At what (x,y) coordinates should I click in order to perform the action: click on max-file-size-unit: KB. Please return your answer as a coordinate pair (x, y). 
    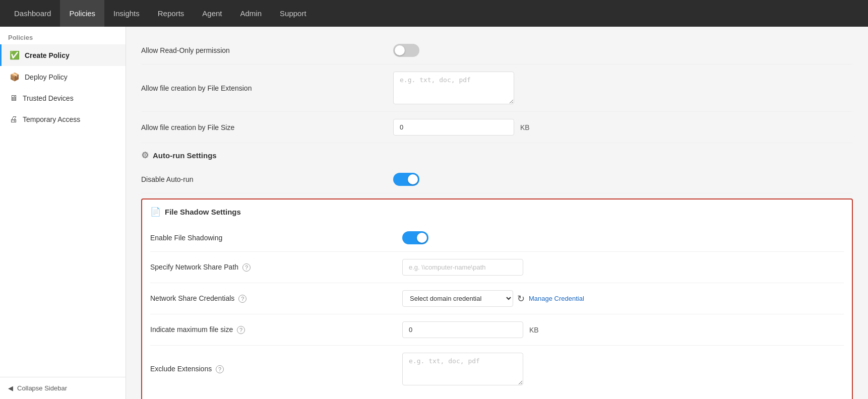
    Looking at the image, I should click on (534, 330).